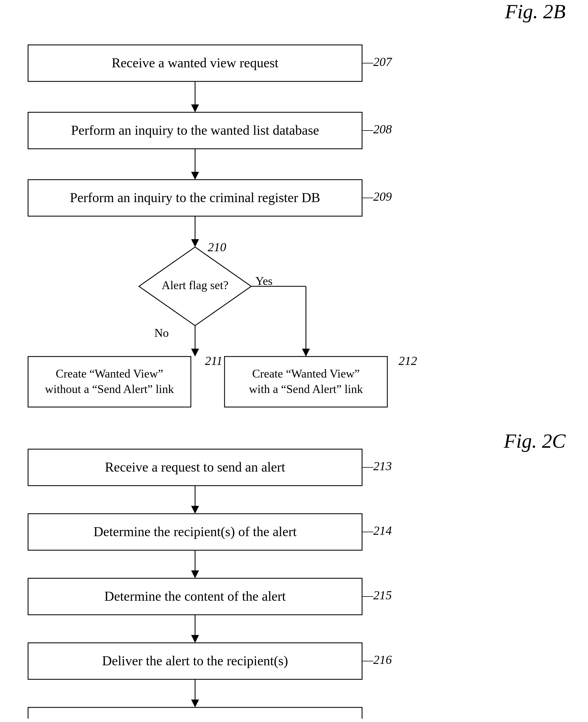 The width and height of the screenshot is (588, 722). I want to click on ref-209: 209, so click(383, 197).